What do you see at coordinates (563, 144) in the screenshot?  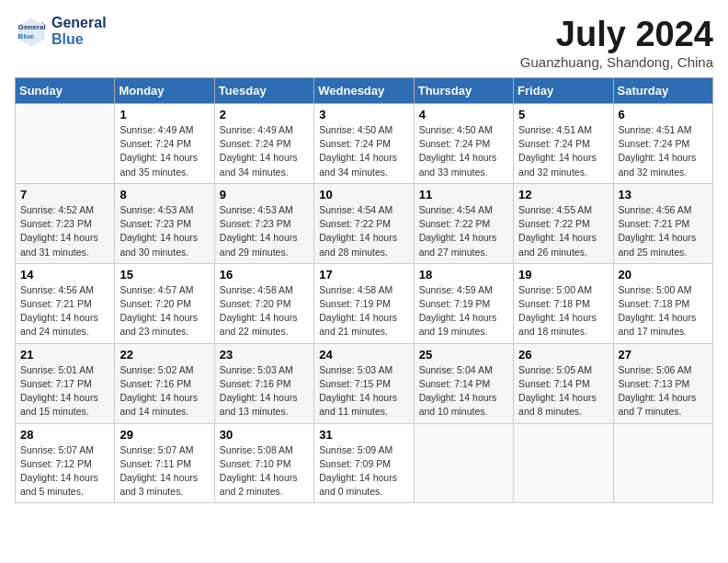 I see `calendar-cell: 5Sunrise: 4:51 AM Sunset: 7:24 PM Daylig…` at bounding box center [563, 144].